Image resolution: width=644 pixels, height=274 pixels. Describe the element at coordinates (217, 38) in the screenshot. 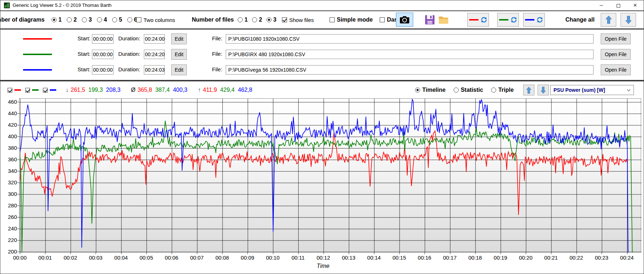

I see `file-label: File:` at that location.